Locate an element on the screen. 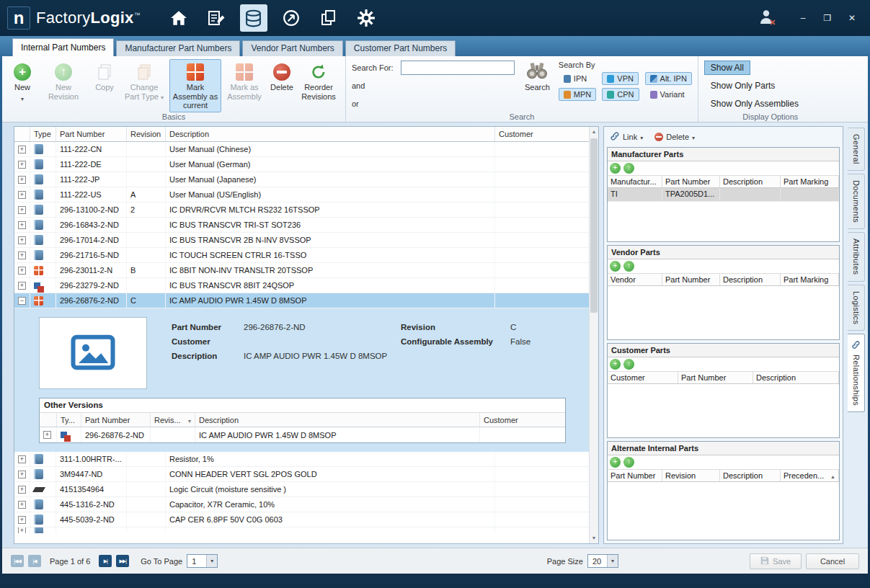  table-row: 4151354964 Logic Circuit (moisture sensi… is located at coordinates (303, 490).